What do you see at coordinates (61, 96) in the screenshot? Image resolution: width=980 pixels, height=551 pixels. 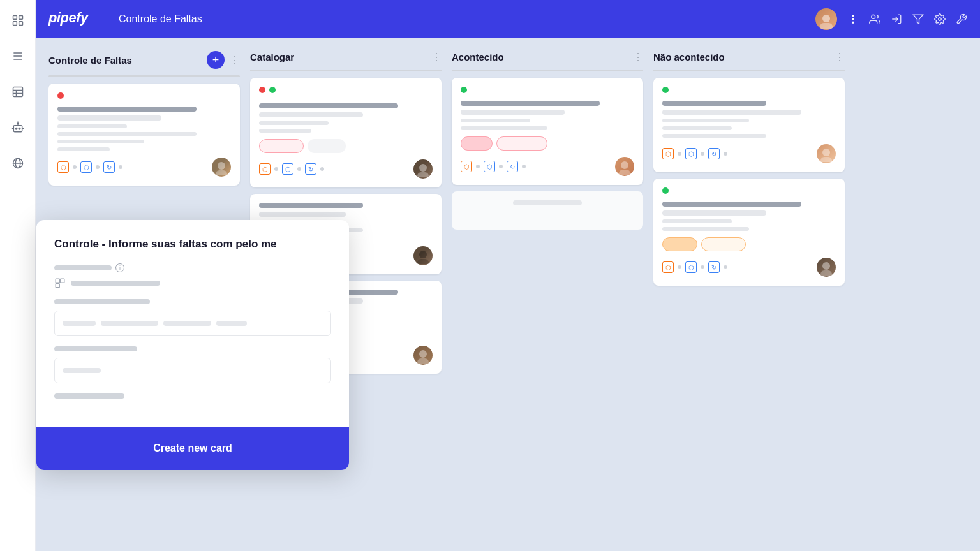 I see `card-1-dot` at bounding box center [61, 96].